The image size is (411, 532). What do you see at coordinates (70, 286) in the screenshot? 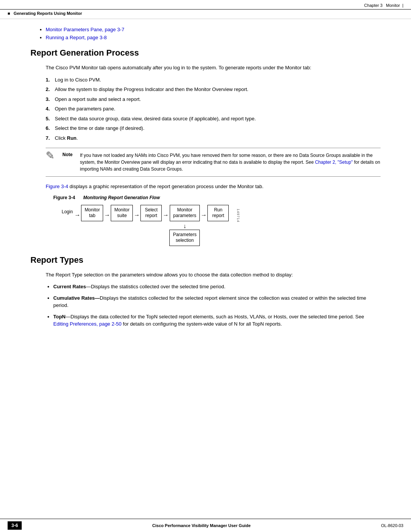
I see `bullet-bold: Current Rates` at bounding box center [70, 286].